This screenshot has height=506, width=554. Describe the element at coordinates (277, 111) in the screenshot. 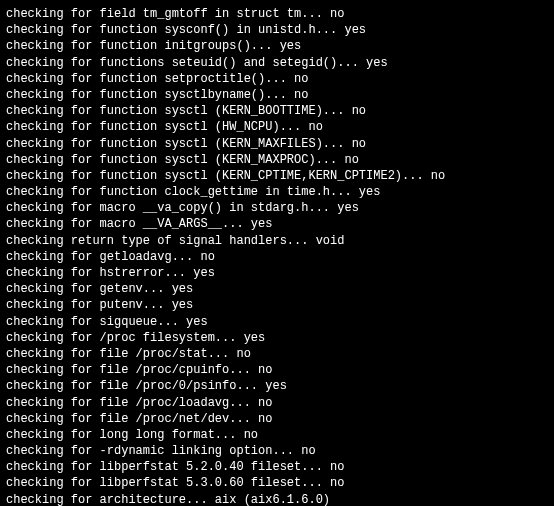

I see `output-line: checking for function sysctl (KERN_BOOTT…` at that location.